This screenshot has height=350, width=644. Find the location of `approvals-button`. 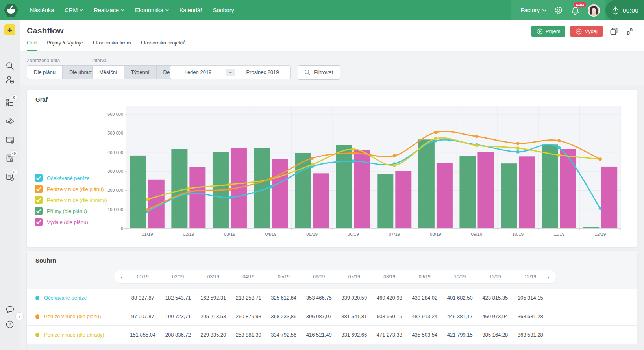

approvals-button is located at coordinates (10, 121).